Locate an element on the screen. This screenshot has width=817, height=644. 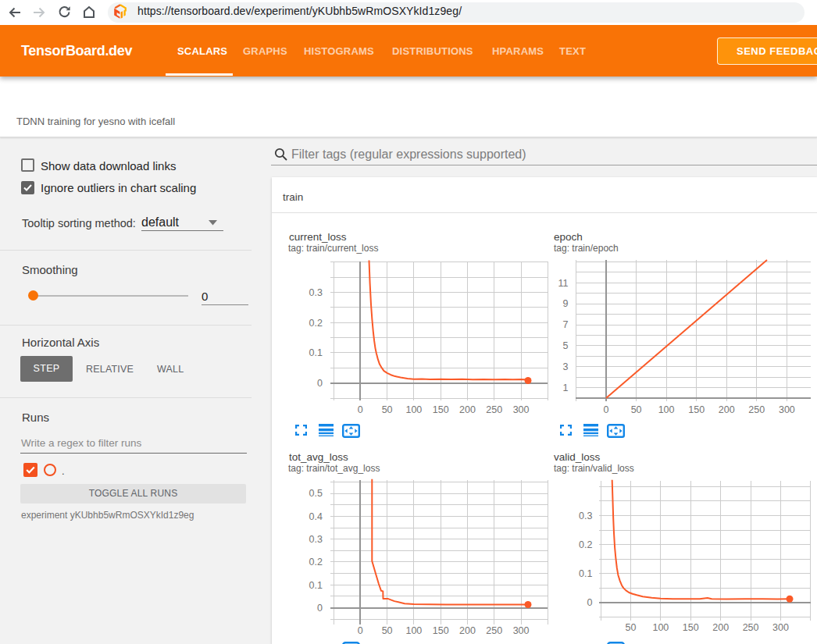
svg-text: 5 is located at coordinates (565, 346).